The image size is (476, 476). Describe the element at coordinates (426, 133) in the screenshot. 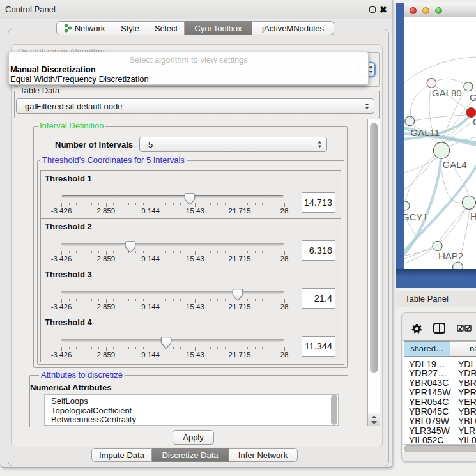

I see `svg-text: GAL11` at that location.